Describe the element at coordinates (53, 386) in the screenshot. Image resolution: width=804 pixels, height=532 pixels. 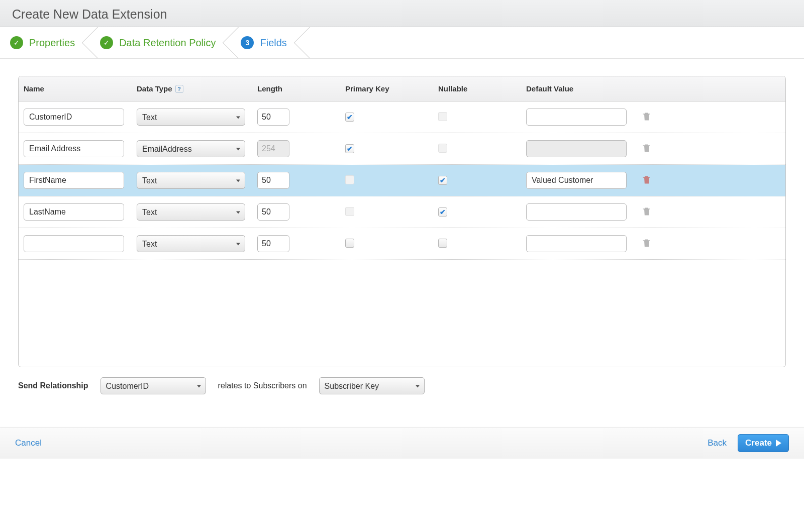
I see `send-relationship-label: Send Relationship` at that location.